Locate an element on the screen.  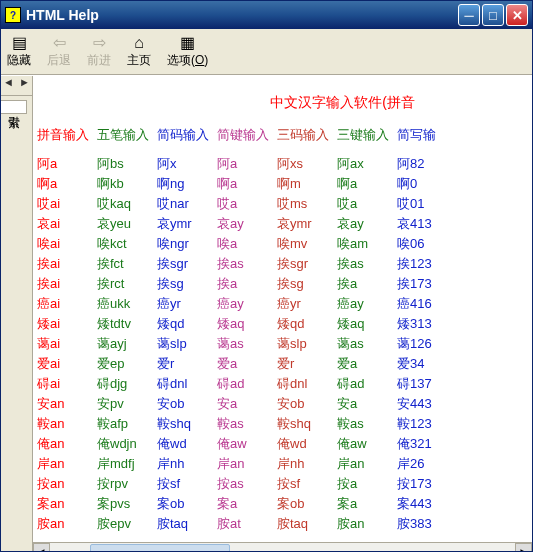
table-row: 挨ai挨rct挨sg挨a挨sg挨a挨173 is located at coordinates (247, 284).